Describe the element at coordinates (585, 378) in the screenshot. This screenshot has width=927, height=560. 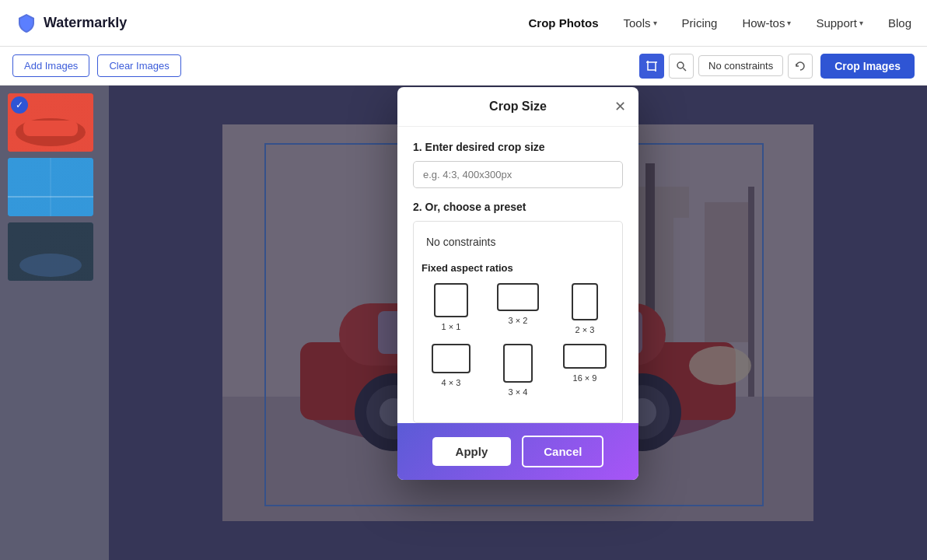
I see `ratio-label-16x9: 16 × 9` at that location.